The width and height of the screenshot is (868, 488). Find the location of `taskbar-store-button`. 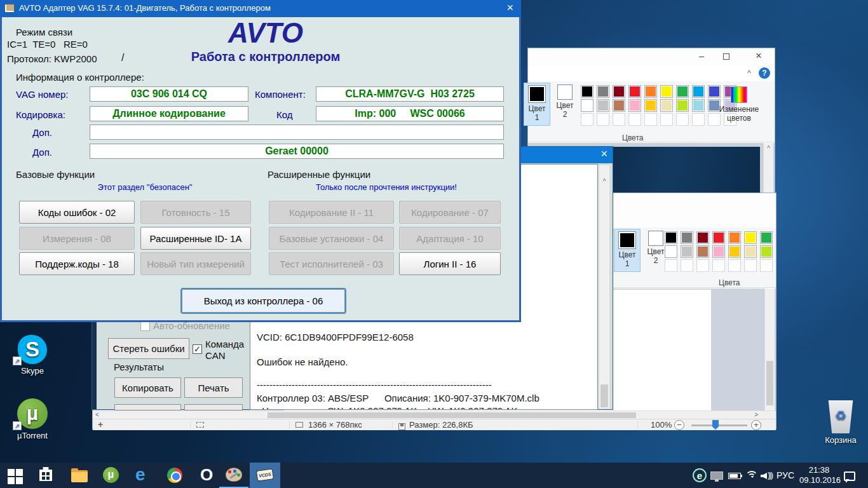

taskbar-store-button is located at coordinates (48, 475).